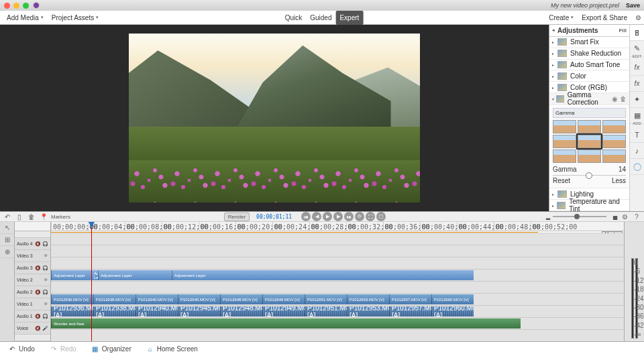 The image size is (644, 356). Describe the element at coordinates (637, 217) in the screenshot. I see `timeline-help-icon: ?` at that location.